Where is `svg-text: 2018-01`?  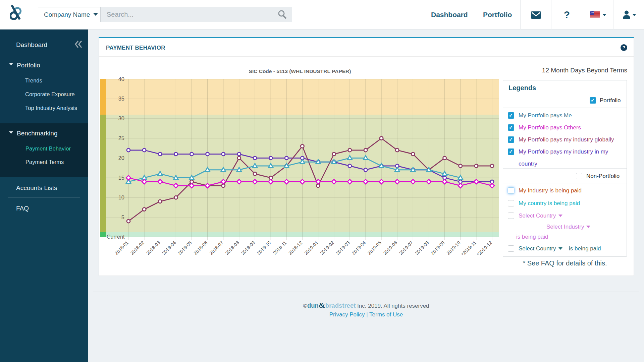 svg-text: 2018-01 is located at coordinates (121, 248).